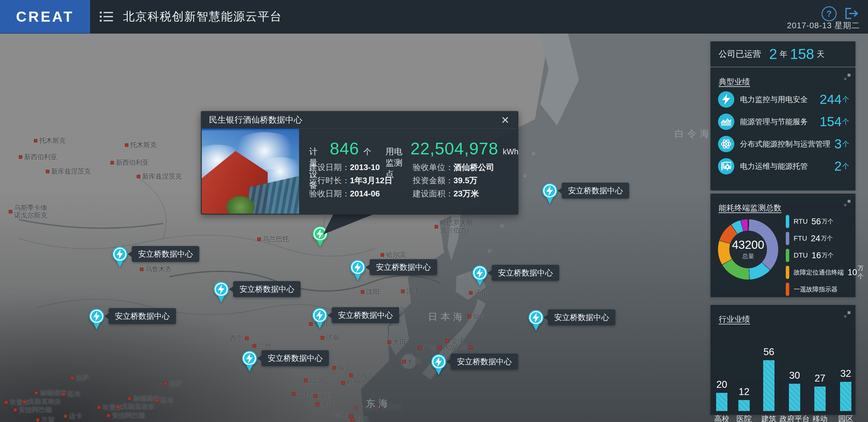  What do you see at coordinates (48, 419) in the screenshot?
I see `city-name: 兰契` at bounding box center [48, 419].